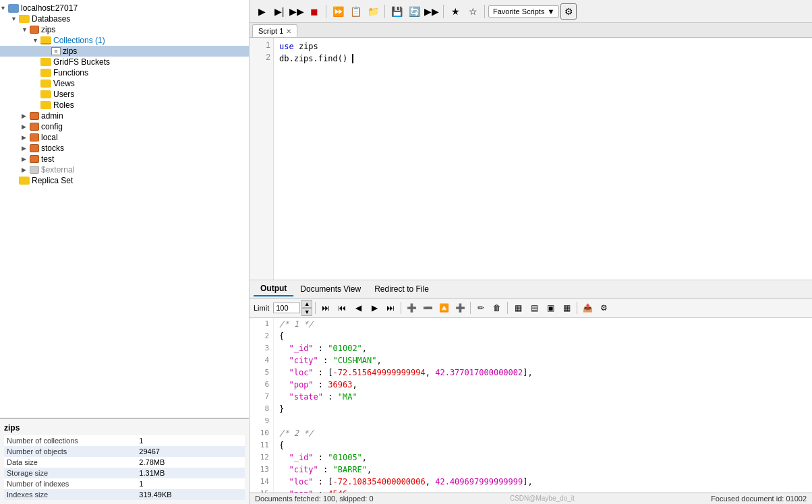 The image size is (812, 504). What do you see at coordinates (262, 11) in the screenshot?
I see `play-button: ▶` at bounding box center [262, 11].